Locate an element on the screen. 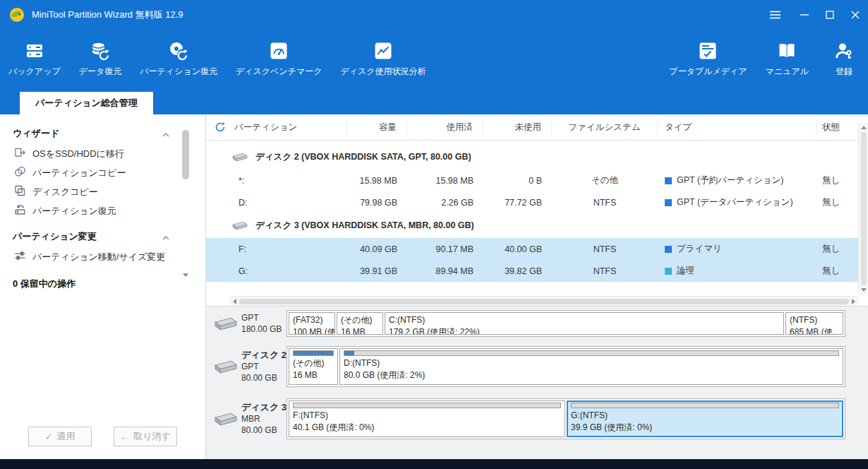 The image size is (868, 469). toolbar-disk-usage-analysis-button: ディスク使用状況分析 is located at coordinates (382, 59).